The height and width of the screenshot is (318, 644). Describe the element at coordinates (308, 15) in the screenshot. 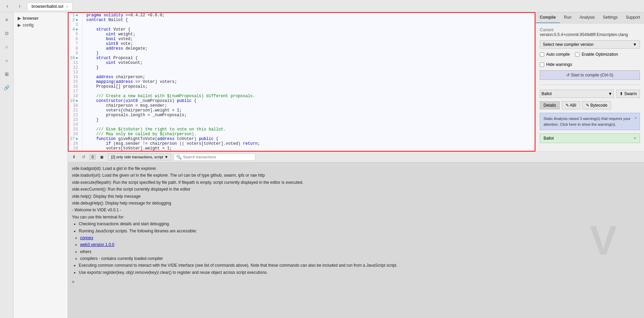

I see `line-code: pragma solidity >=0.4.22 <0.6.0;` at that location.